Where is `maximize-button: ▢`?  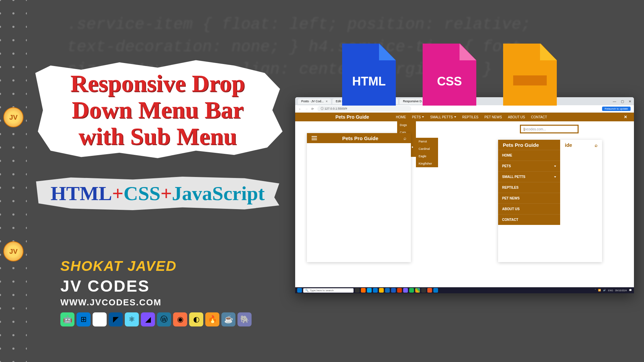
maximize-button: ▢ is located at coordinates (623, 101).